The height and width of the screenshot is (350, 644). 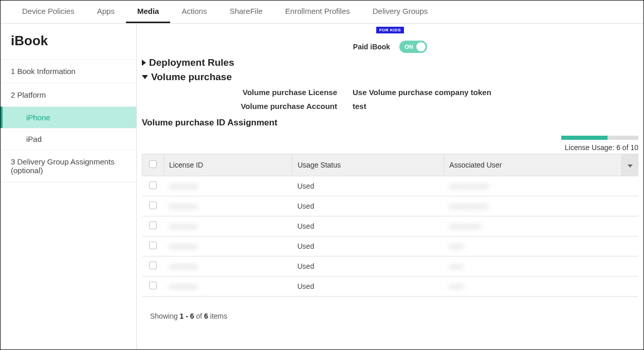 What do you see at coordinates (106, 12) in the screenshot?
I see `tab-apps: Apps` at bounding box center [106, 12].